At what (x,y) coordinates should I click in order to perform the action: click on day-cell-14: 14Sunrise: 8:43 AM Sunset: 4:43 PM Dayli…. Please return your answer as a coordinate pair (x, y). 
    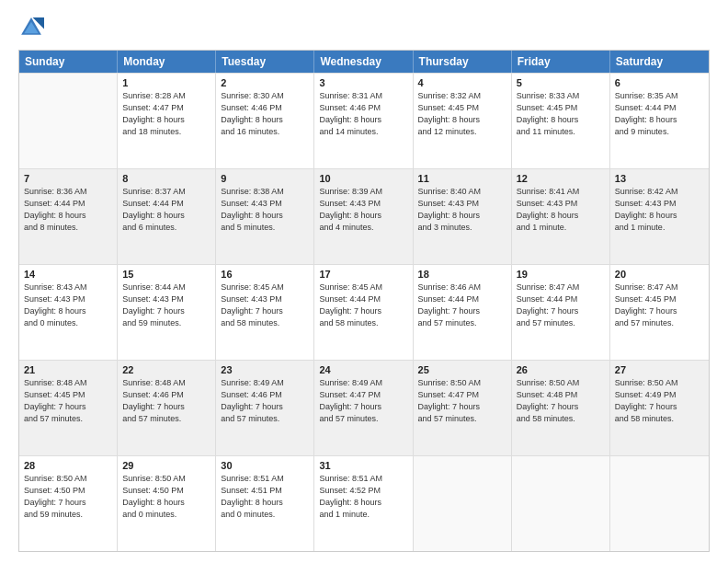
    Looking at the image, I should click on (68, 313).